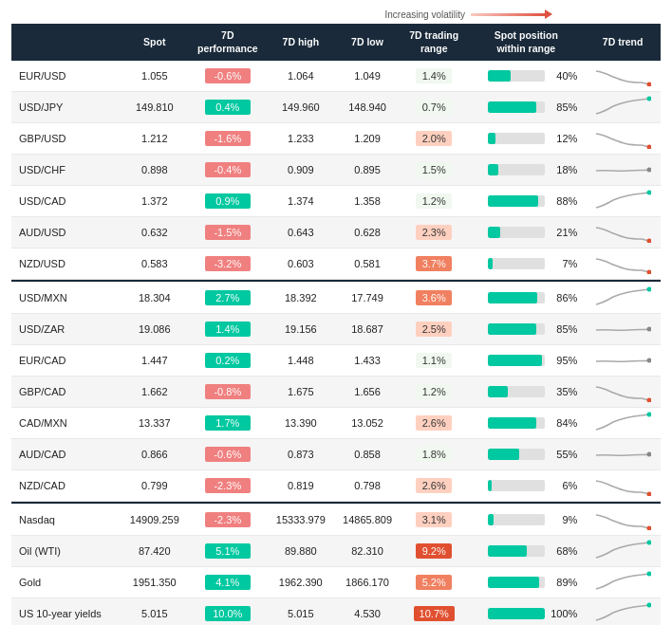 The width and height of the screenshot is (672, 625). What do you see at coordinates (526, 171) in the screenshot?
I see `spot-pos-cell: 18%` at bounding box center [526, 171].